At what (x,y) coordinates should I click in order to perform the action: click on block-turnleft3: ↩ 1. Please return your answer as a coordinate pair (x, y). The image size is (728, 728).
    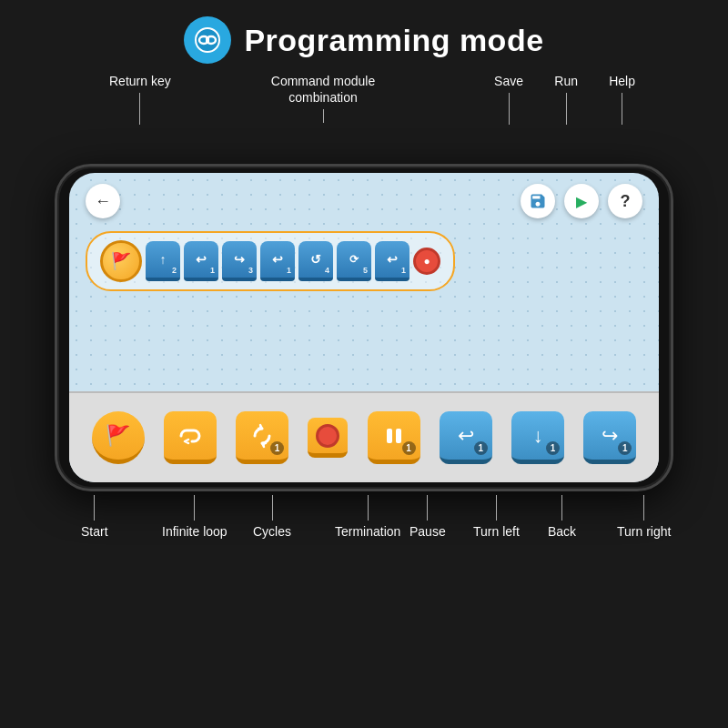
    Looking at the image, I should click on (392, 261).